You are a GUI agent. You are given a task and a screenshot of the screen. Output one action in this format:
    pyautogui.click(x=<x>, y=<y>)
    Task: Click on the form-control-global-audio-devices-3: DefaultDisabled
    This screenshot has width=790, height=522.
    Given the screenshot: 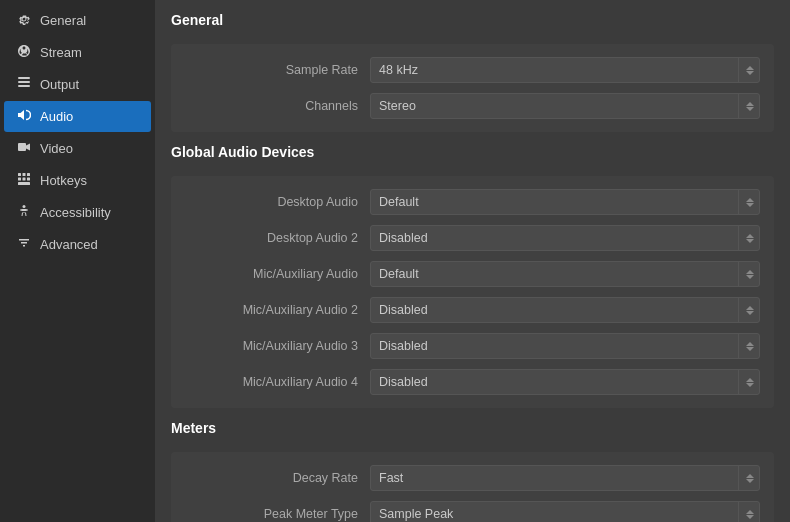 What is the action you would take?
    pyautogui.click(x=565, y=310)
    